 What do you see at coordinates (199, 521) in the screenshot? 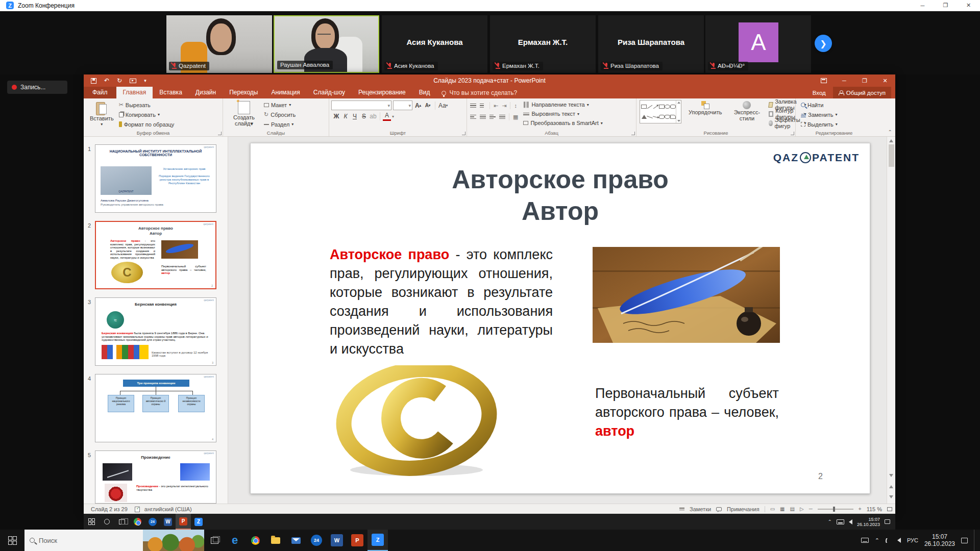
I see `remote-zoom-icon: Z` at bounding box center [199, 521].